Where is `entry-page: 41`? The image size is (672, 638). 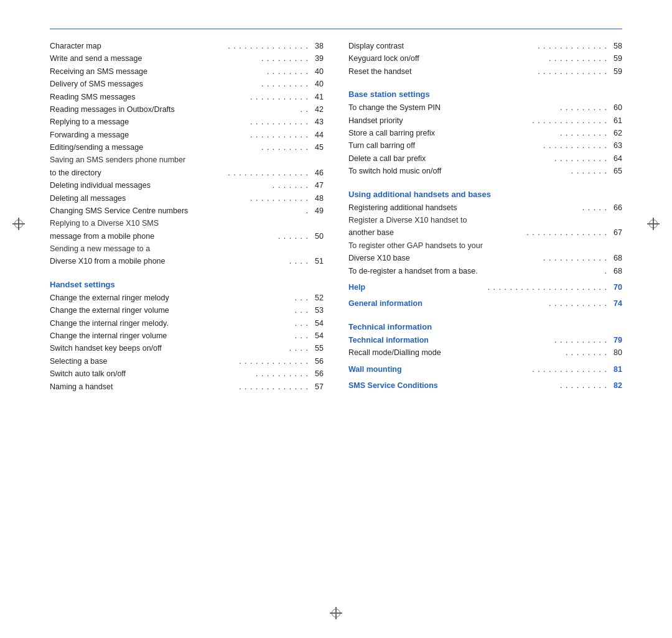
entry-page: 41 is located at coordinates (317, 97).